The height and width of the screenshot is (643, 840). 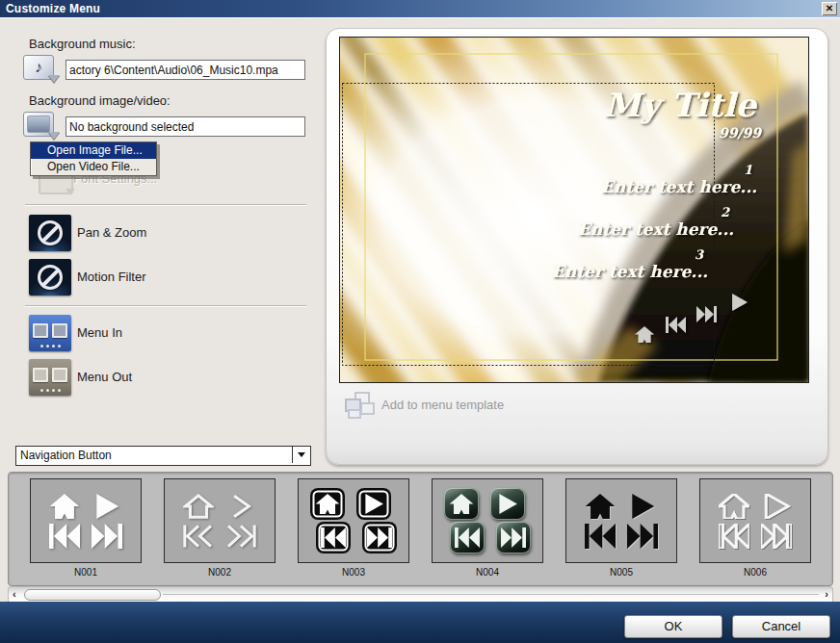 What do you see at coordinates (50, 333) in the screenshot?
I see `menu-in-thumbnail` at bounding box center [50, 333].